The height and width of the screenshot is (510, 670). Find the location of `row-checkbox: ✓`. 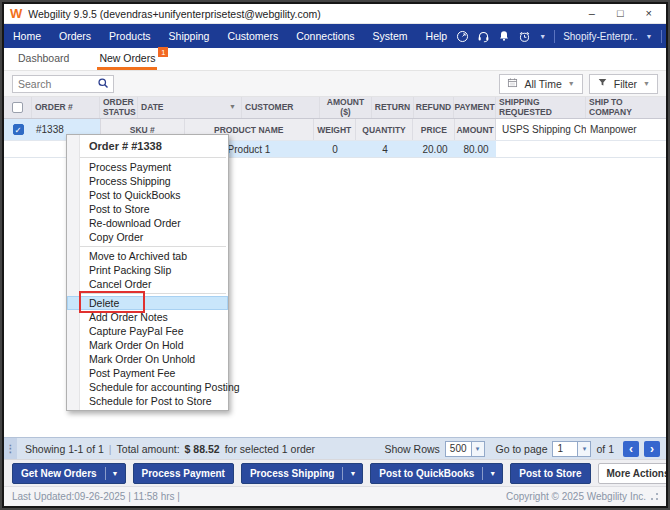

row-checkbox: ✓ is located at coordinates (18, 130).